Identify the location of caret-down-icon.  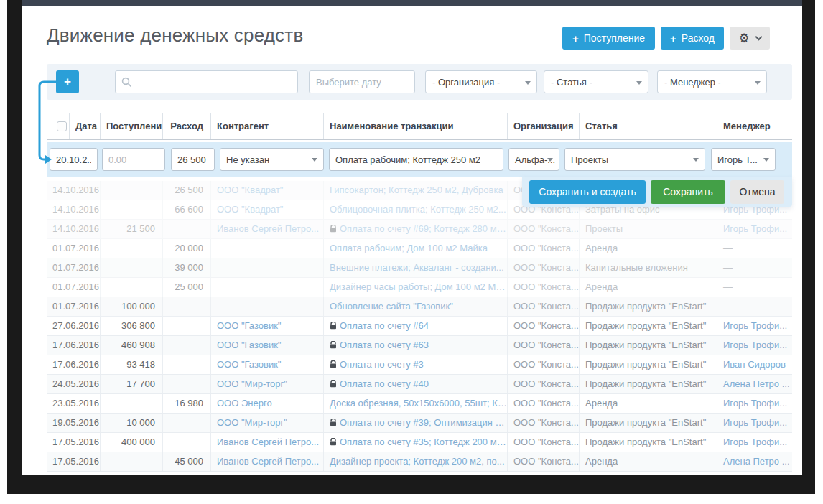
(696, 159).